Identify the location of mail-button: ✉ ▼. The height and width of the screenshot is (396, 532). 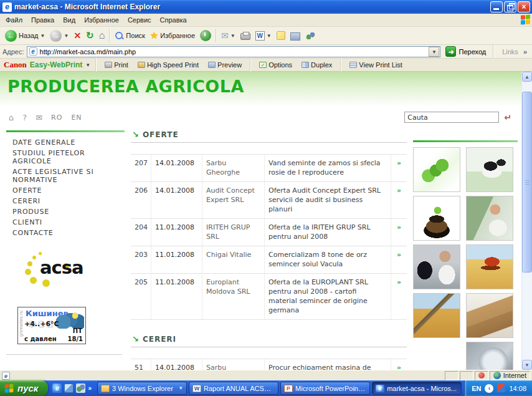
(228, 36).